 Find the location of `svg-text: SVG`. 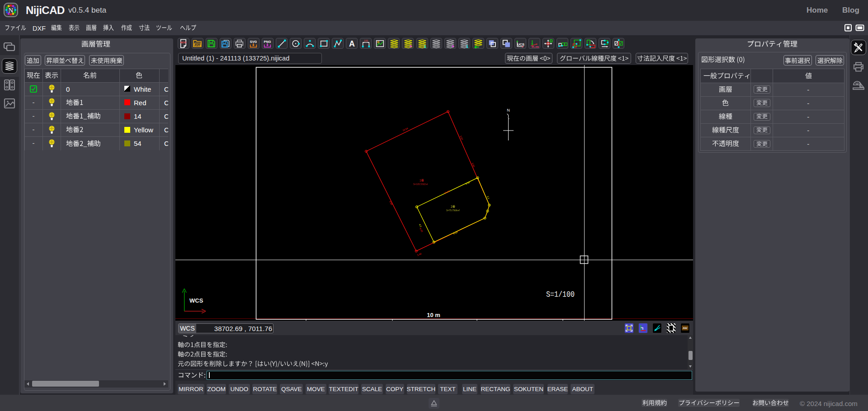

svg-text: SVG is located at coordinates (254, 42).